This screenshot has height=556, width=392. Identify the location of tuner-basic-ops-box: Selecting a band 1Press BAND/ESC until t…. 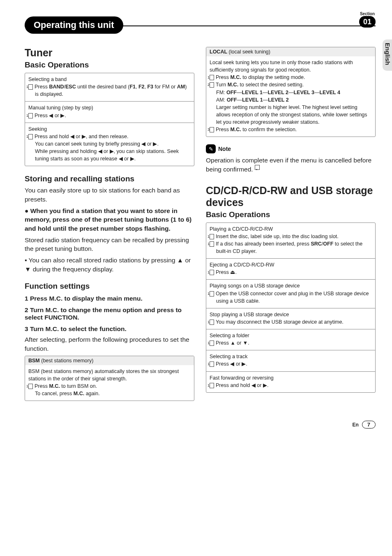
(109, 119).